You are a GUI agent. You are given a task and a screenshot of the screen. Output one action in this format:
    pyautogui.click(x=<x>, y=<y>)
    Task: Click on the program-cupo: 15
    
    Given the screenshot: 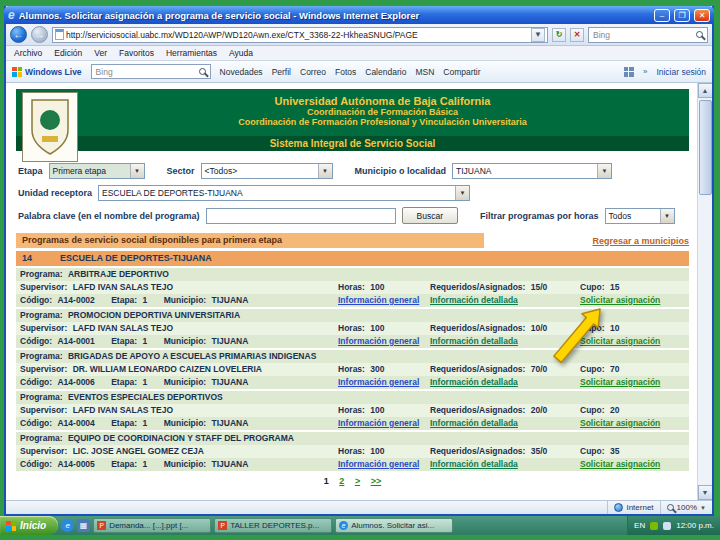 What is the action you would take?
    pyautogui.click(x=614, y=287)
    